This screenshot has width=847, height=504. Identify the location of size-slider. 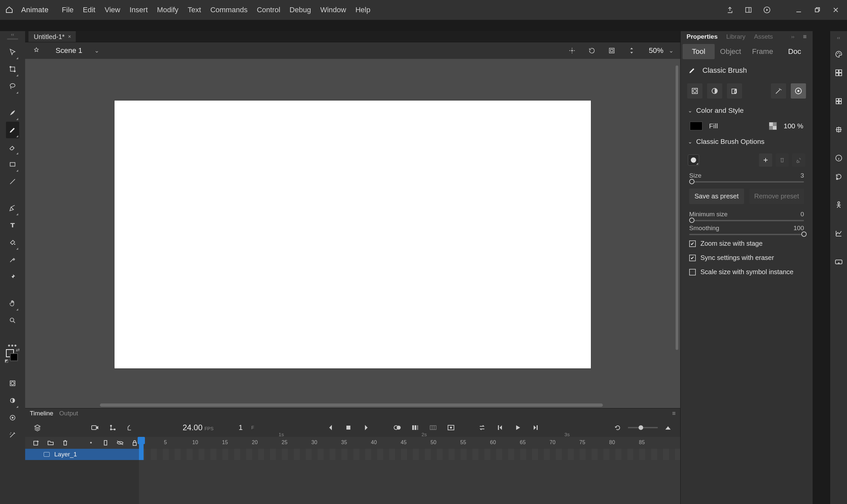
(746, 182).